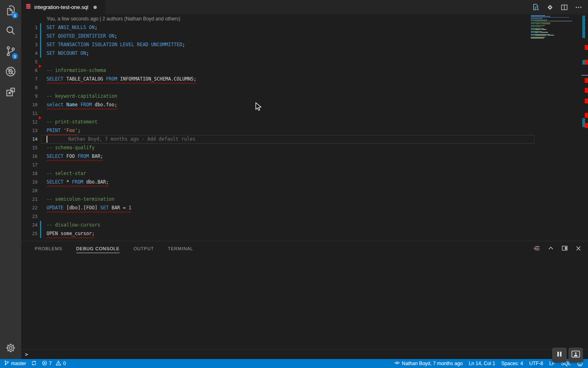  What do you see at coordinates (72, 28) in the screenshot?
I see `code-text: SET ANSI_NULLS ON;` at bounding box center [72, 28].